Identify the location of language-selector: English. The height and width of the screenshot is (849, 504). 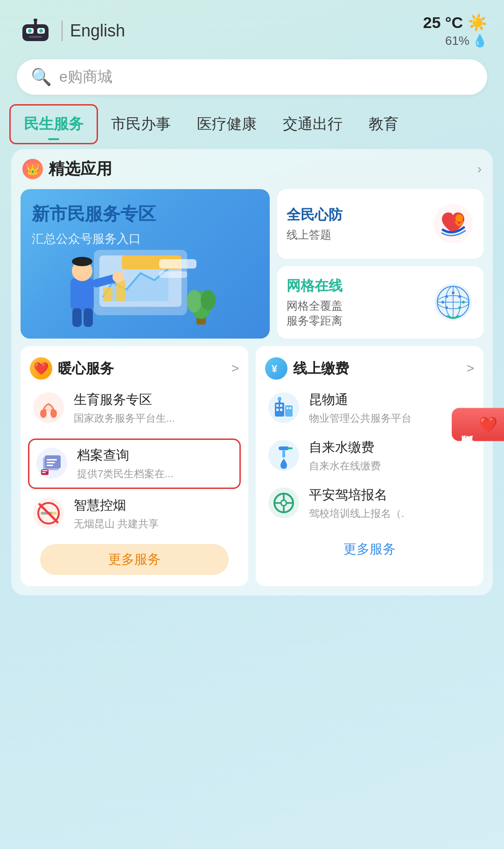
(98, 31).